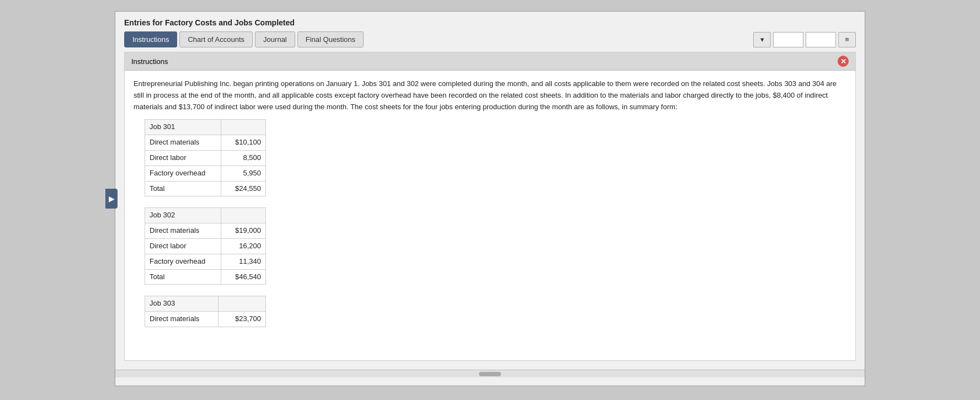 Image resolution: width=980 pixels, height=400 pixels. Describe the element at coordinates (183, 246) in the screenshot. I see `job-302-row-1-name: Direct labor` at that location.